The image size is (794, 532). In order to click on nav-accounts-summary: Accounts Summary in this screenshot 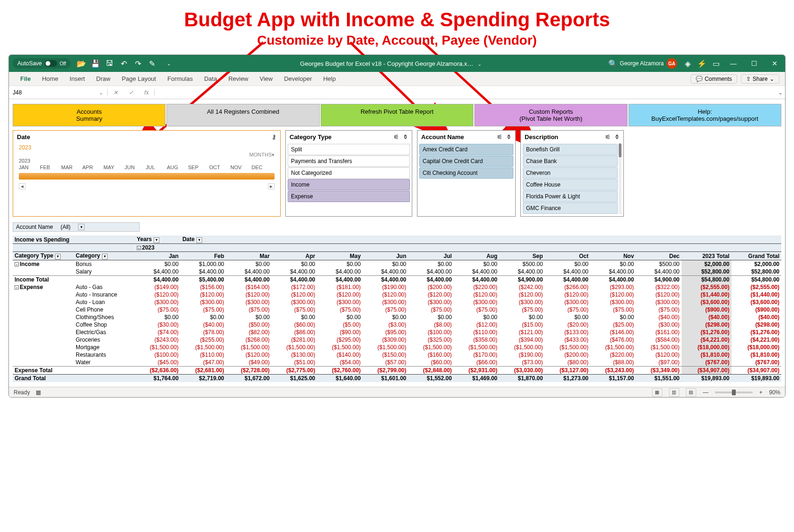, I will do `click(89, 115)`.